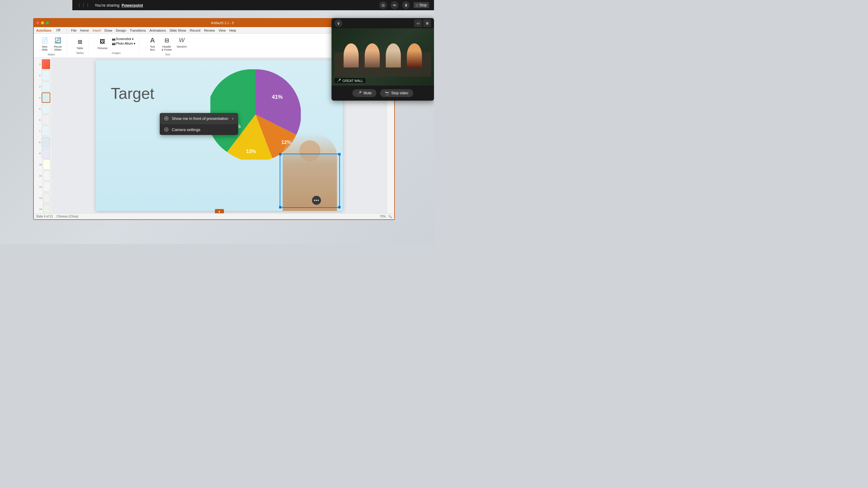 This screenshot has width=868, height=488. I want to click on sharing-bar: ⋮⋮⋮ You're sharing Powerpoint ⊙ ✏ ⏸ □ St…, so click(253, 5).